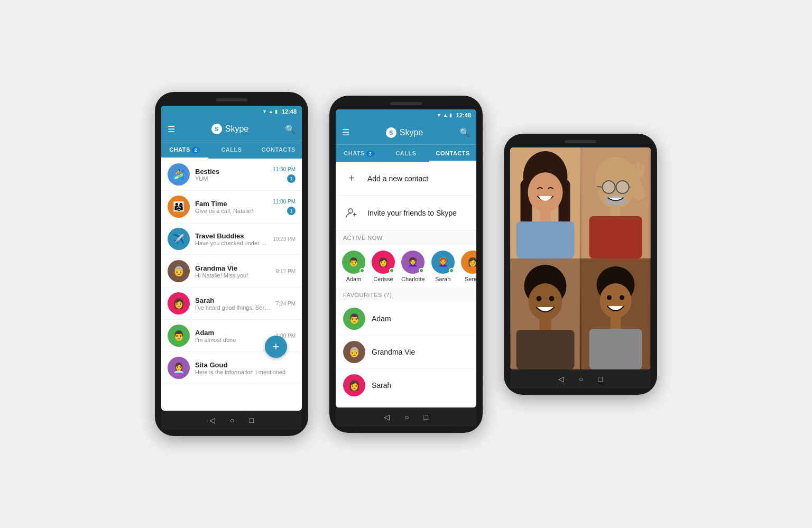  What do you see at coordinates (439, 115) in the screenshot?
I see `wifi-icon-2: ▼` at bounding box center [439, 115].